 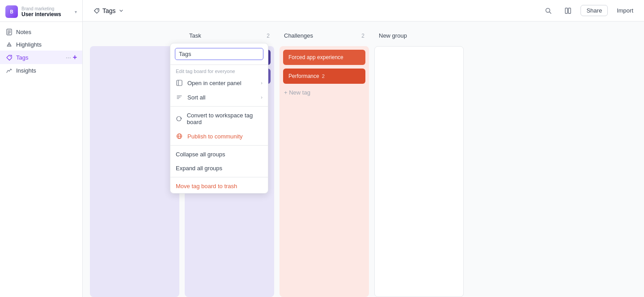 I want to click on highlights-icon, so click(x=9, y=44).